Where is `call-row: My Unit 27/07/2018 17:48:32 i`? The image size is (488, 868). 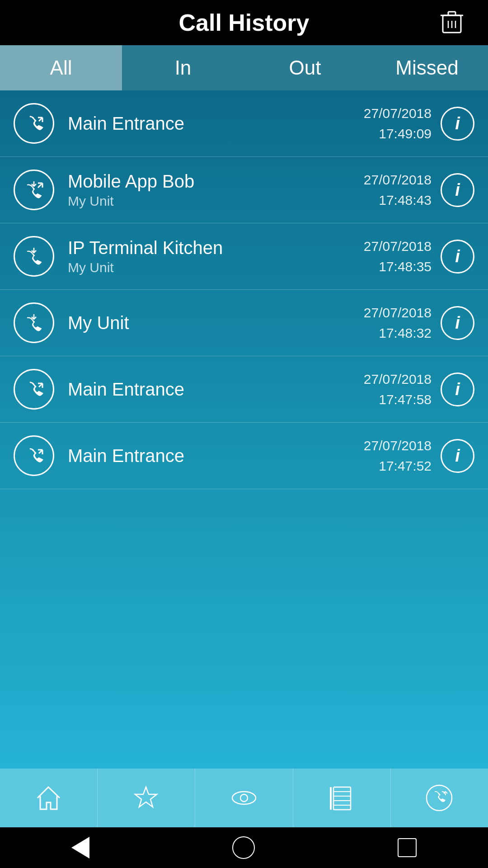 call-row: My Unit 27/07/2018 17:48:32 i is located at coordinates (244, 323).